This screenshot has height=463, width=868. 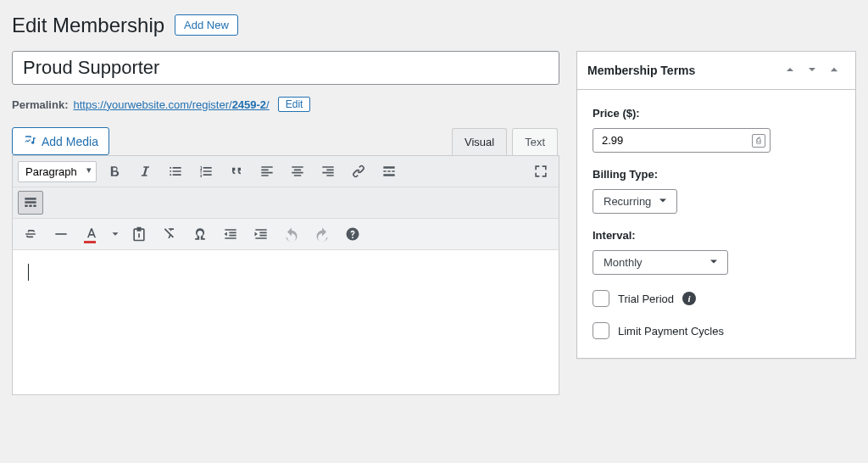 I want to click on limit-cycles-checkbox, so click(x=601, y=331).